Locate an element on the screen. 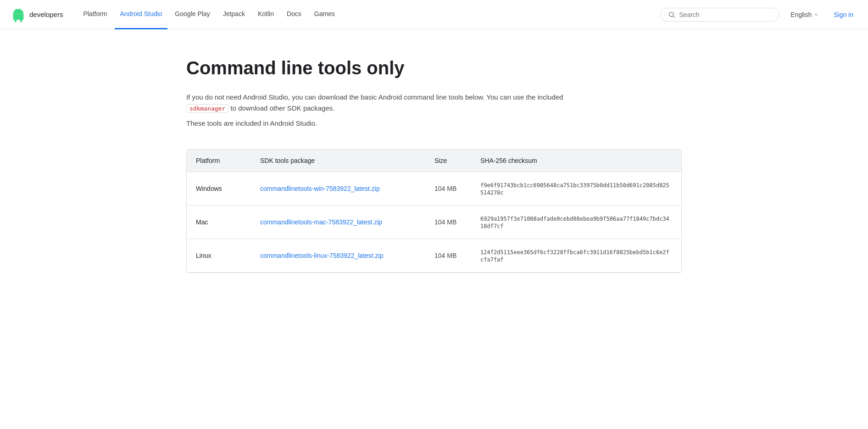 The width and height of the screenshot is (868, 429). checksum-value-mac: 6929a1957f3e71008adfade0cebd08ebea9b9f50… is located at coordinates (575, 223).